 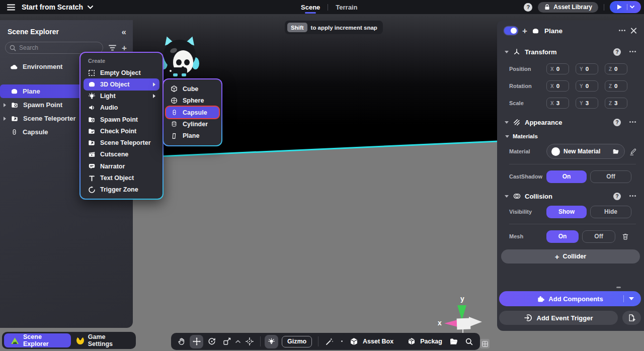 What do you see at coordinates (124, 48) in the screenshot?
I see `add-object-icon` at bounding box center [124, 48].